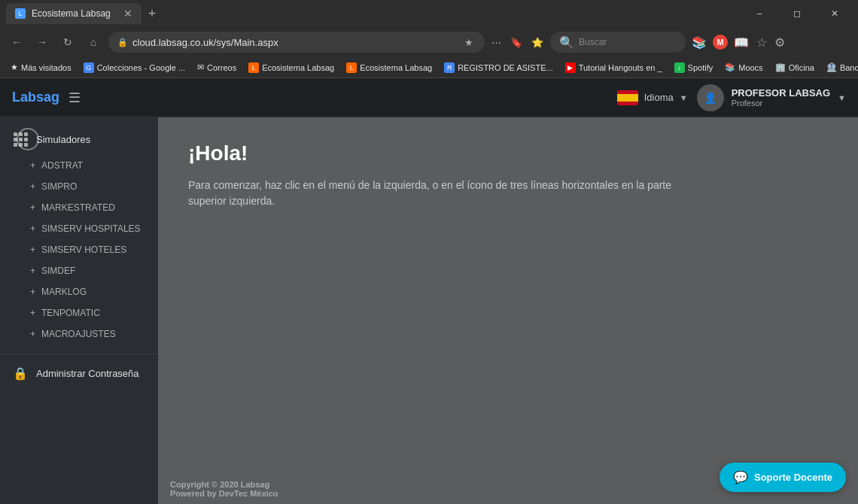  What do you see at coordinates (741, 42) in the screenshot?
I see `immersive-reader-icon: 📖` at bounding box center [741, 42].